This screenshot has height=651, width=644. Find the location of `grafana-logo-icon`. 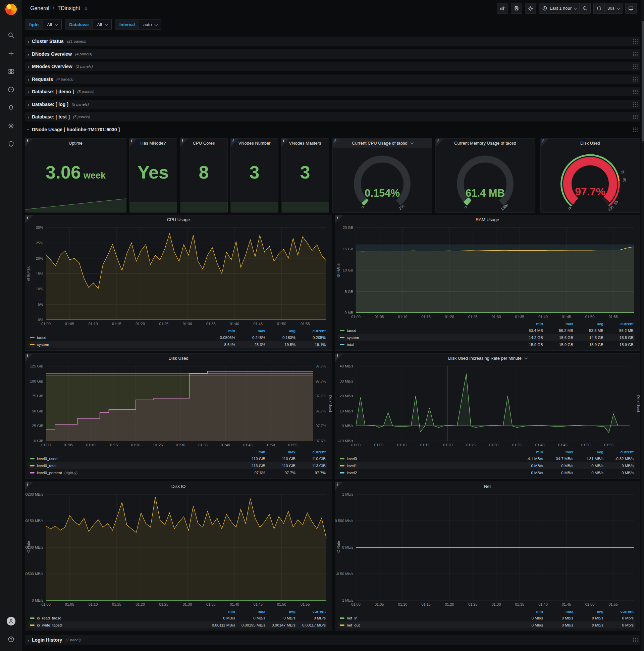

grafana-logo-icon is located at coordinates (11, 9).